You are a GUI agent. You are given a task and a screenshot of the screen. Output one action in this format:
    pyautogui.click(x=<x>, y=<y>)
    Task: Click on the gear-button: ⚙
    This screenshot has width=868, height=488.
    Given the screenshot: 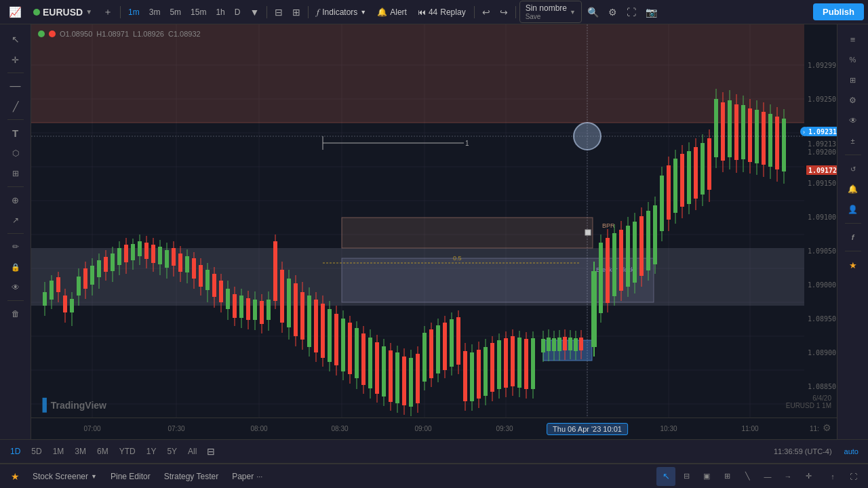 What is the action you would take?
    pyautogui.click(x=613, y=12)
    